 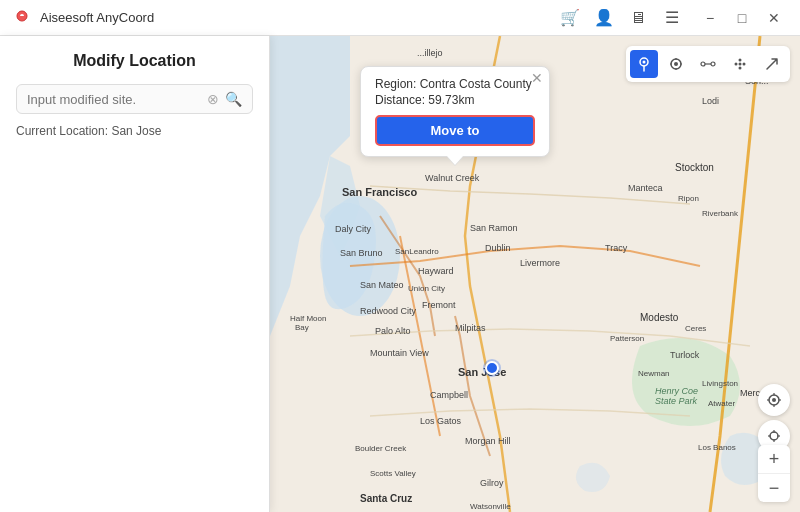 What do you see at coordinates (452, 178) in the screenshot?
I see `svg-text: Walnut Creek` at bounding box center [452, 178].